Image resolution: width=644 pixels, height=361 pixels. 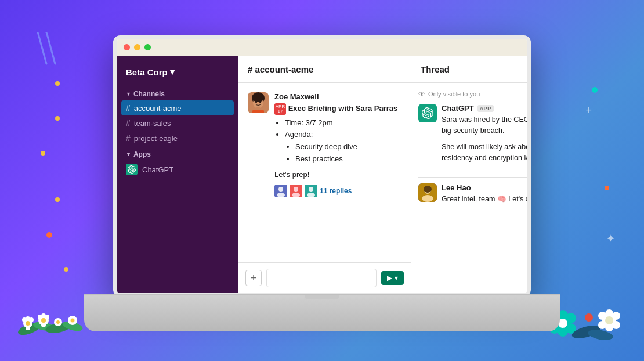 What do you see at coordinates (390, 278) in the screenshot?
I see `send-icon: ▶` at bounding box center [390, 278].